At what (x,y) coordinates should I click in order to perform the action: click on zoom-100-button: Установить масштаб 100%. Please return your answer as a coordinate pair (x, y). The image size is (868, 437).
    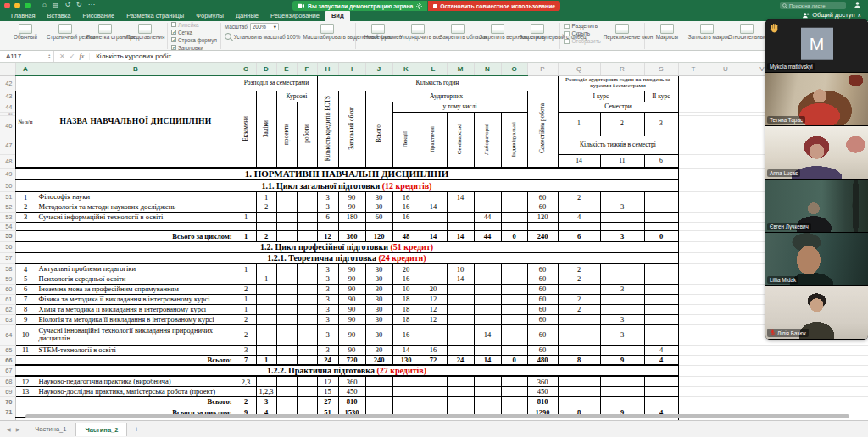
    Looking at the image, I should click on (263, 36).